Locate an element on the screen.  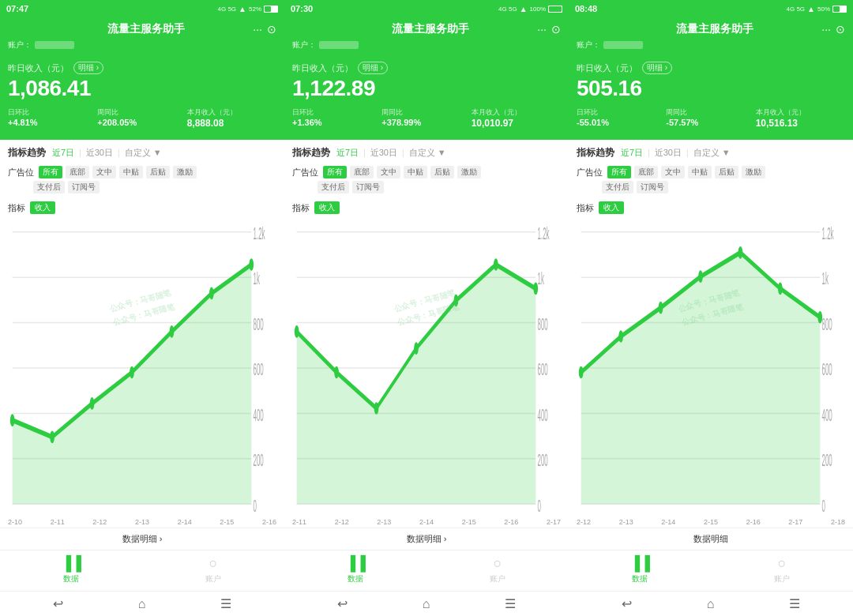
month-income: 本月收入（元） 10,516.13 is located at coordinates (801, 118).